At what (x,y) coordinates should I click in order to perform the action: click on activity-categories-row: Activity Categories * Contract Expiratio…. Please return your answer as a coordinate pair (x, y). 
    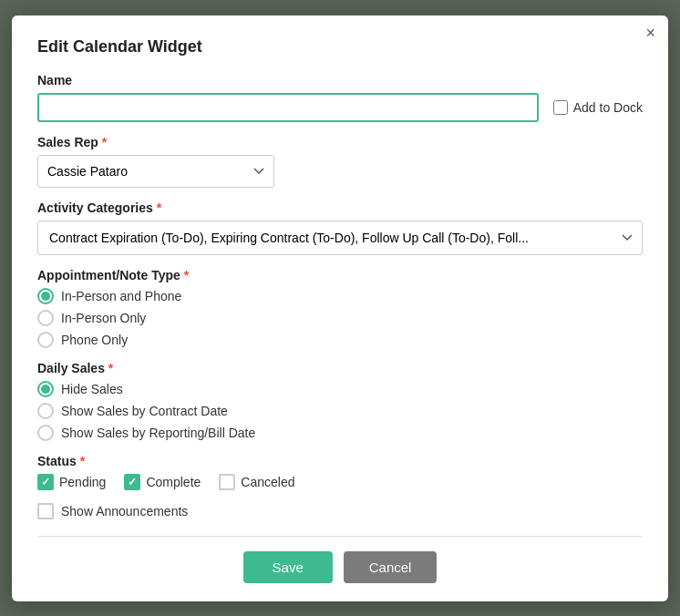
    Looking at the image, I should click on (340, 228).